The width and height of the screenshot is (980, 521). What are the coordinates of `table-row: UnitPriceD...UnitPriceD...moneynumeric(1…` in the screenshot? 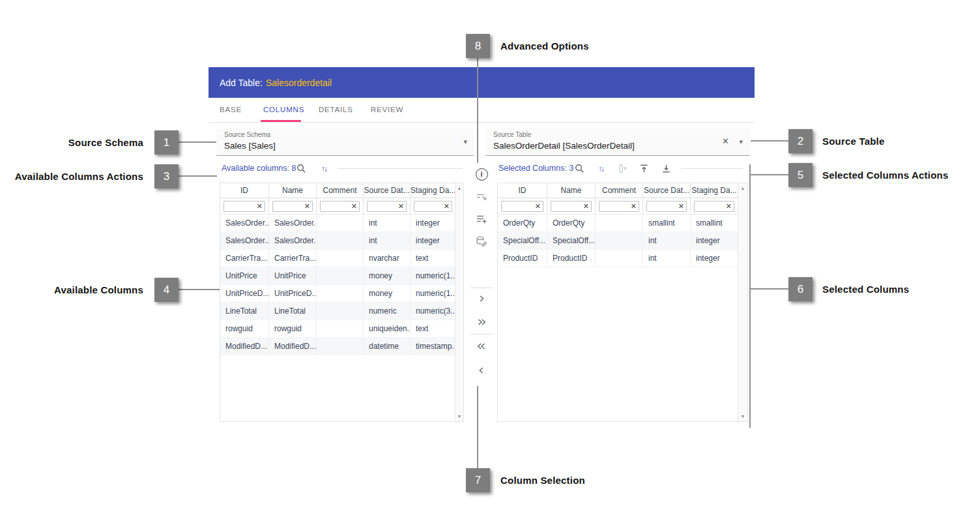 It's located at (341, 293).